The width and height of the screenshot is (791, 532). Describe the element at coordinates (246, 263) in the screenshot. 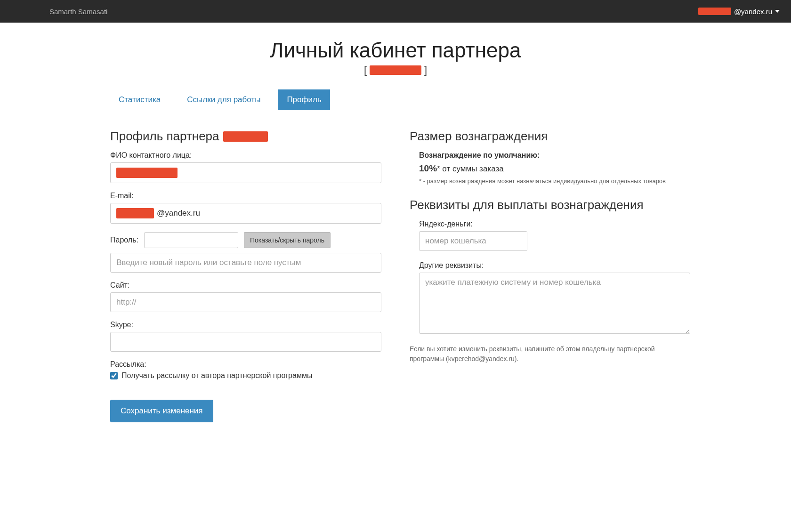

I see `password-new-input` at that location.